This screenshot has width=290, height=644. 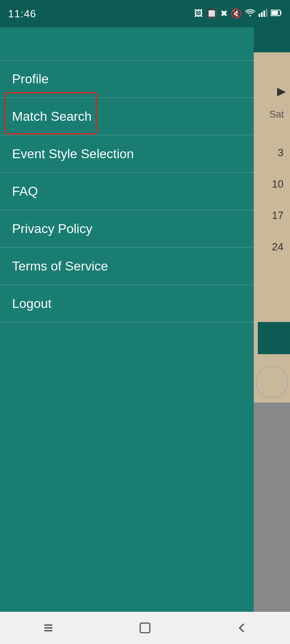 What do you see at coordinates (145, 628) in the screenshot?
I see `home-button` at bounding box center [145, 628].